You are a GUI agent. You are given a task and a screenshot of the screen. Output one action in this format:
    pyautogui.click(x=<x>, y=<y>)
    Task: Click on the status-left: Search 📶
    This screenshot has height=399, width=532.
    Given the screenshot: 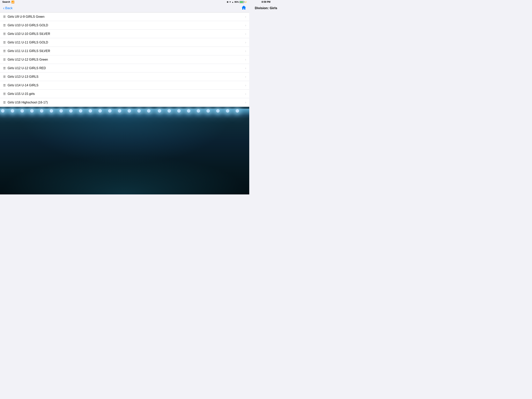 What is the action you would take?
    pyautogui.click(x=8, y=2)
    